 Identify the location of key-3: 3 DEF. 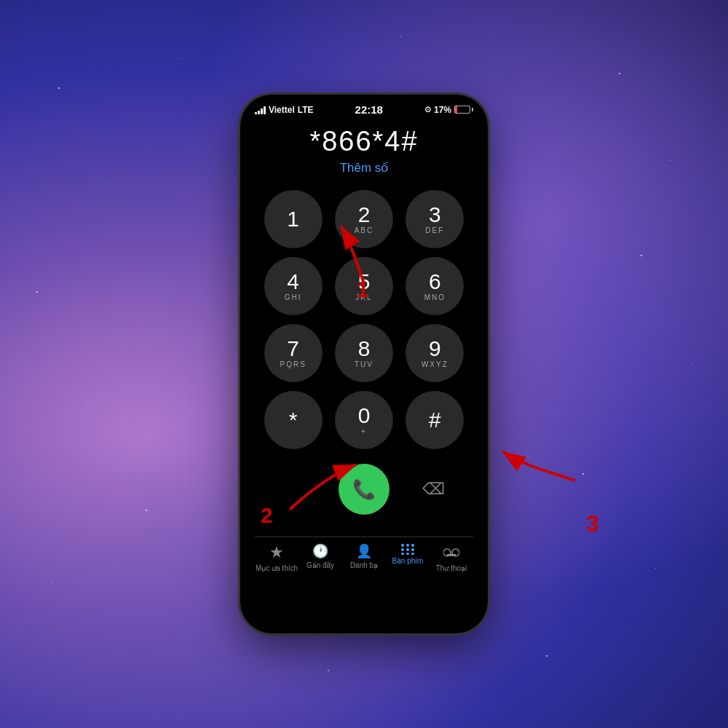
(435, 219).